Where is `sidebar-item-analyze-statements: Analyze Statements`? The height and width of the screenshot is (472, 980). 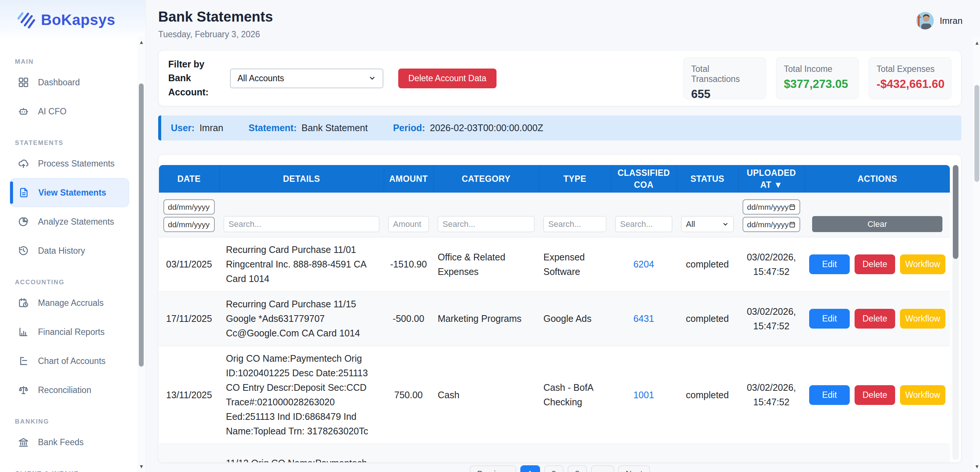 sidebar-item-analyze-statements: Analyze Statements is located at coordinates (69, 222).